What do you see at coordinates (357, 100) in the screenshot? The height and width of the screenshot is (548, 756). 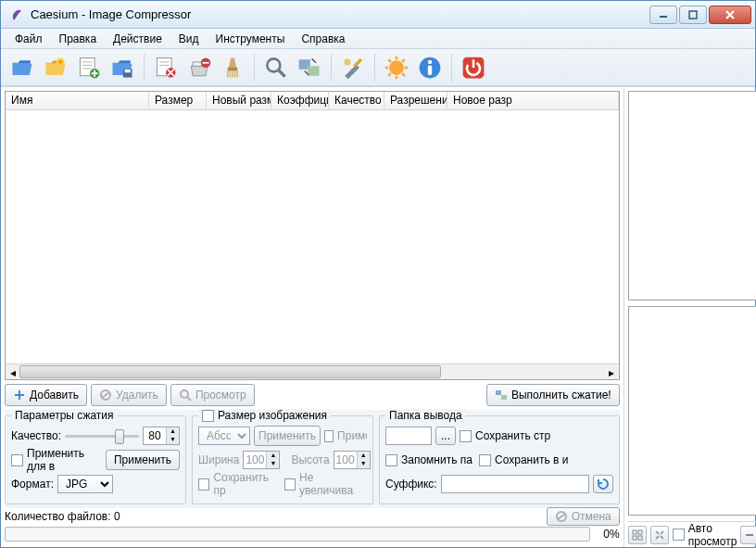 I see `column-quality: Качество` at bounding box center [357, 100].